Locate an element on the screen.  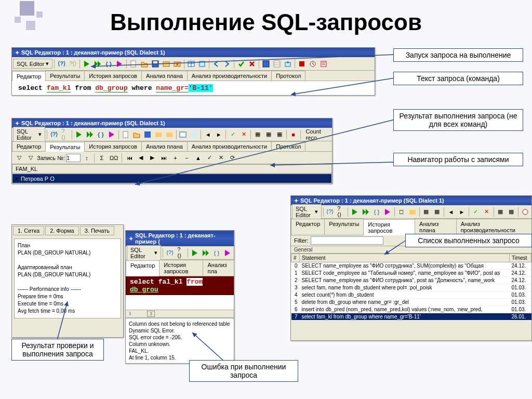
result-row: ▸Петрова Р О is located at coordinates (172, 179).